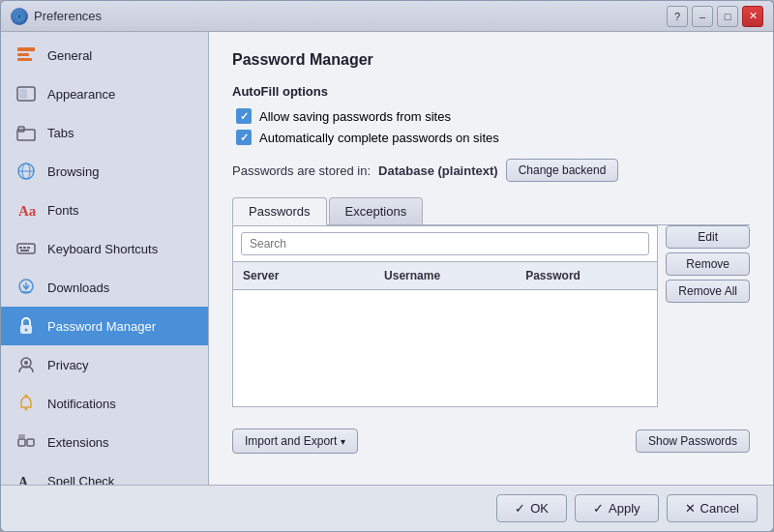 This screenshot has height=532, width=774. I want to click on window-title: Preferences, so click(68, 15).